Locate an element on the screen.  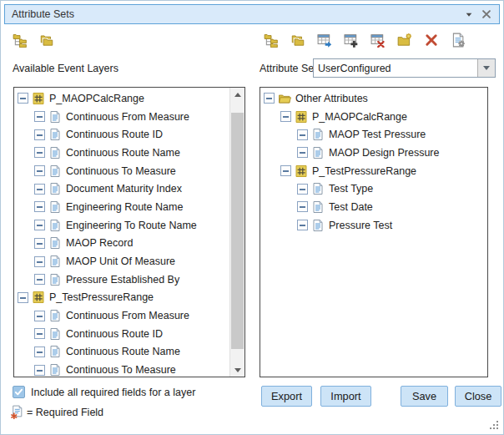
scroll-up-icon is located at coordinates (237, 94).